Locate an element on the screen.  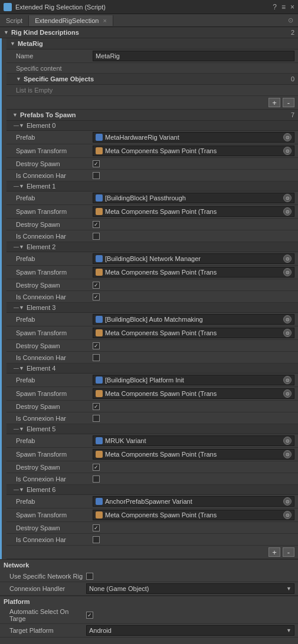
network-label: Network is located at coordinates (149, 565).